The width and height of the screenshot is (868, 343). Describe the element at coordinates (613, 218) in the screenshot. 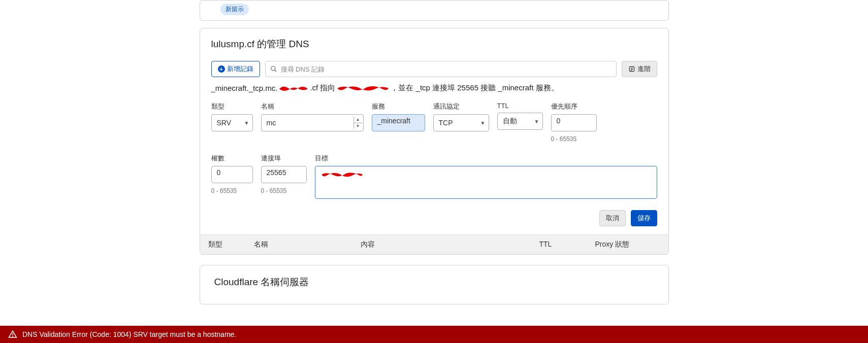

I see `cancel-button: 取消` at that location.